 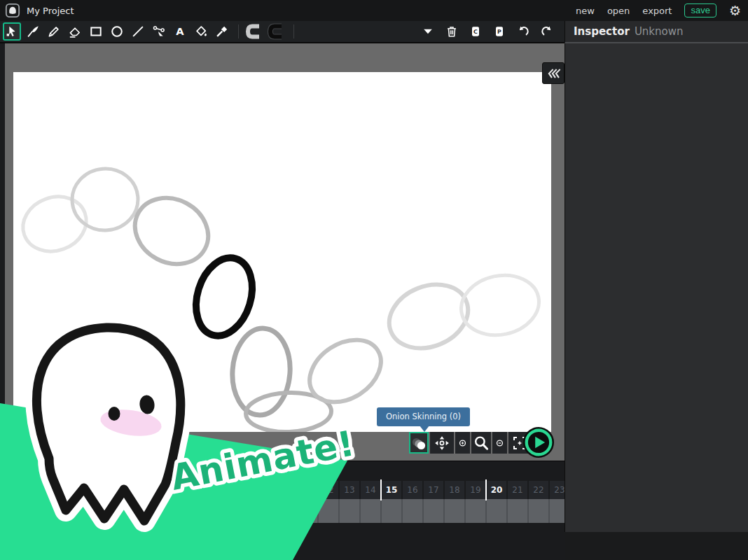 I want to click on trash-icon, so click(x=452, y=31).